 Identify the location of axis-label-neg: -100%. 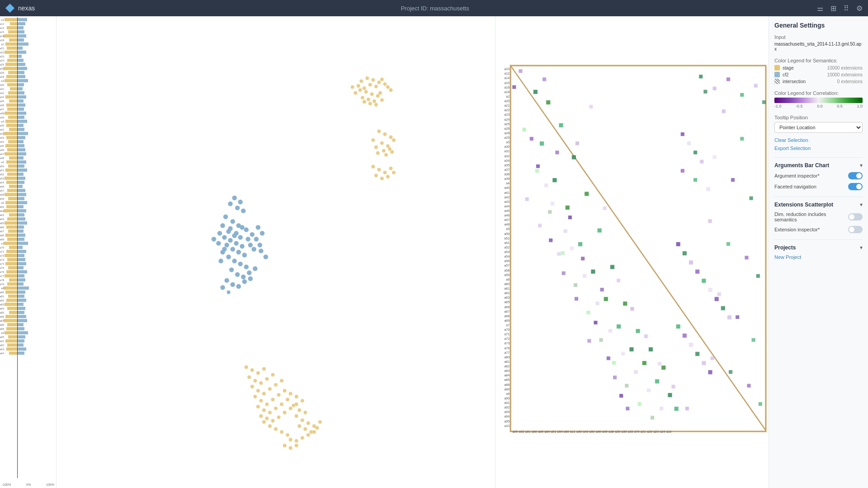
(6, 484).